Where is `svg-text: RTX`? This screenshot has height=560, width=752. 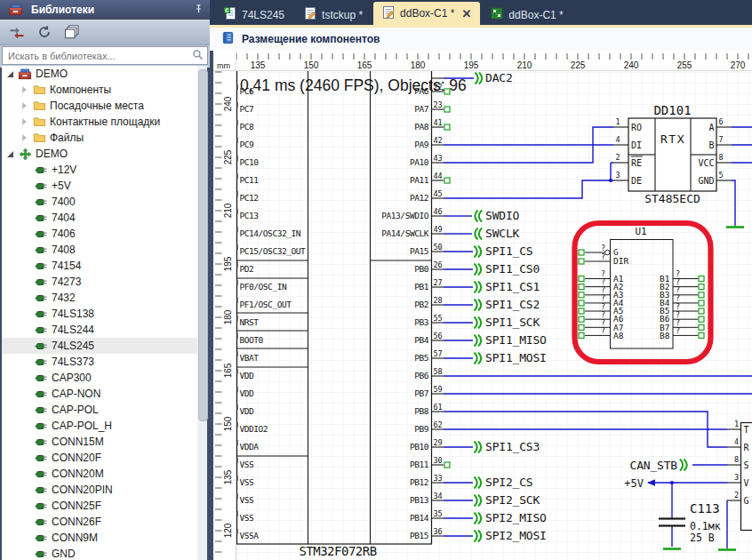
svg-text: RTX is located at coordinates (673, 139).